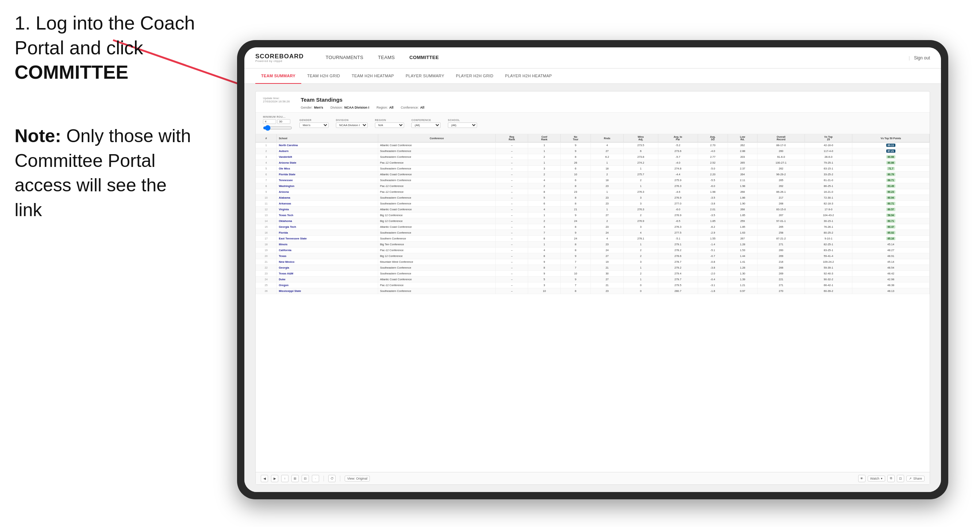  I want to click on cell-score: 48.42, so click(891, 274).